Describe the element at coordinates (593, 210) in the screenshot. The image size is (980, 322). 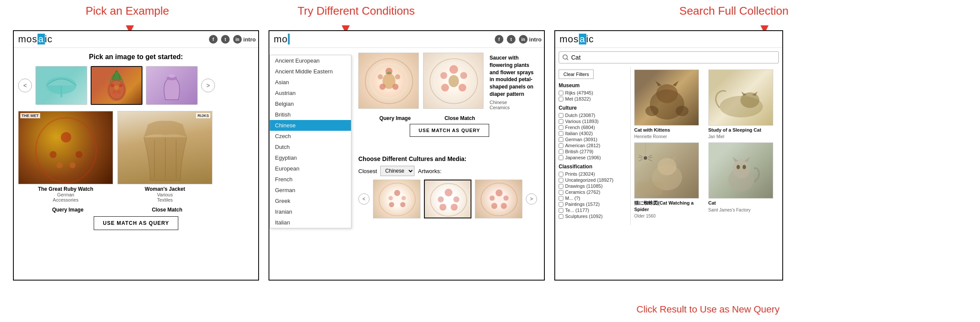
I see `filter-textiles: Te... (1177)` at that location.